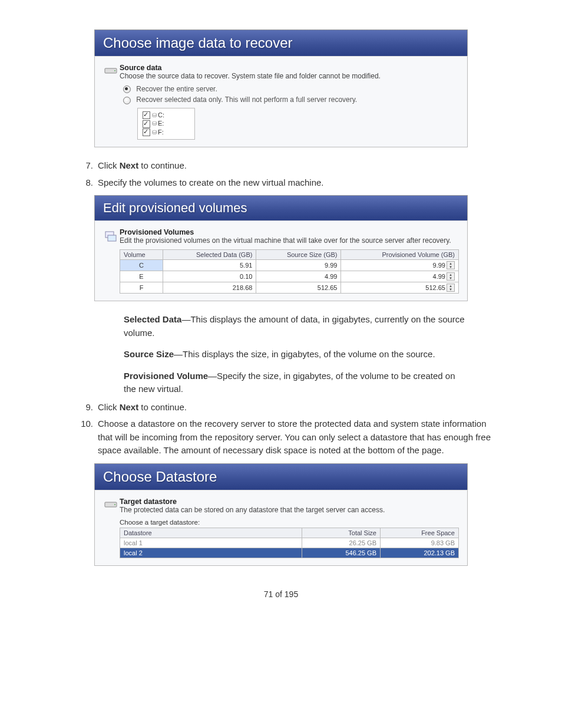 This screenshot has height=728, width=562. Describe the element at coordinates (290, 166) in the screenshot. I see `step-7: 7. Click Next to continue.` at that location.